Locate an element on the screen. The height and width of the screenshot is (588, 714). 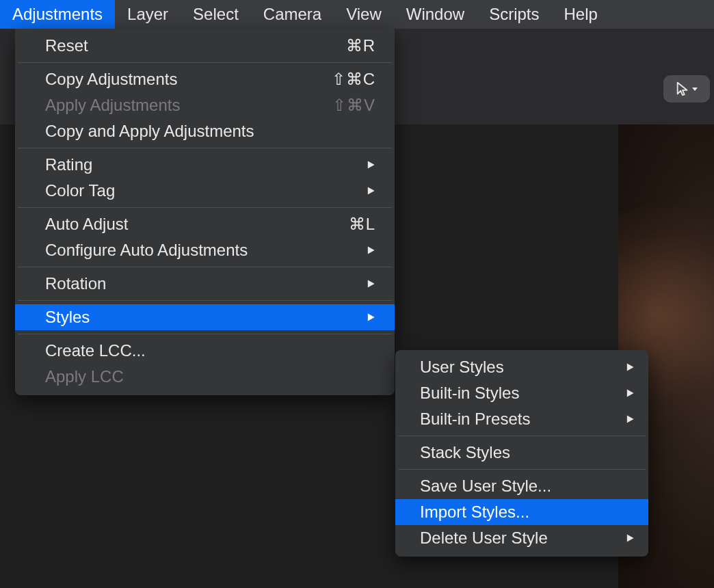
menu-item-styles: Styles is located at coordinates (205, 317).